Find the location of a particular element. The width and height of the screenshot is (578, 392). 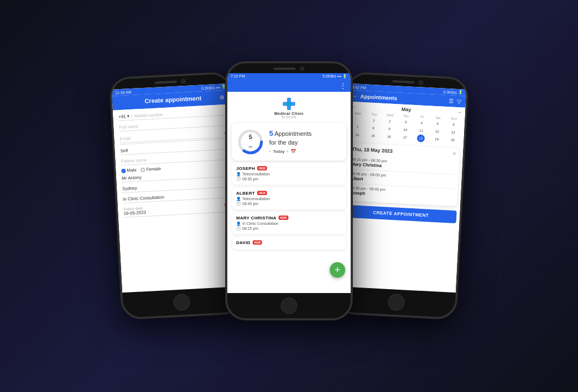

cal-day-1: 1 is located at coordinates (374, 120).